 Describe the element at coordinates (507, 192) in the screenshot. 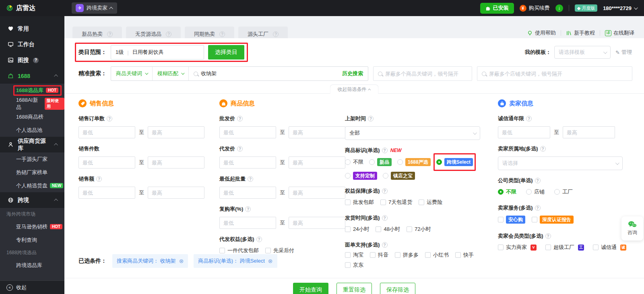

I see `radio-company-unlimited: 不限` at that location.